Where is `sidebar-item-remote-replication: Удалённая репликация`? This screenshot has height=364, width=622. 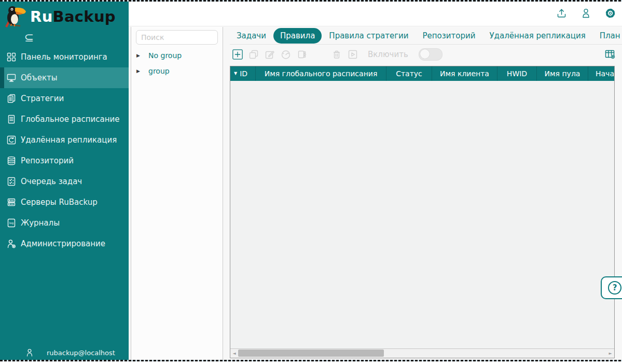
sidebar-item-remote-replication: Удалённая репликация is located at coordinates (64, 140).